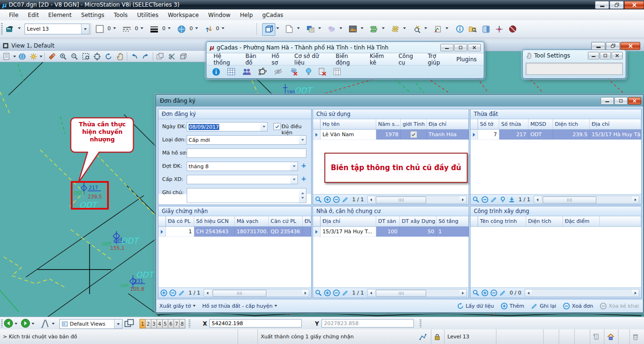 The image size is (644, 344). Describe the element at coordinates (634, 5) in the screenshot. I see `close-button` at that location.